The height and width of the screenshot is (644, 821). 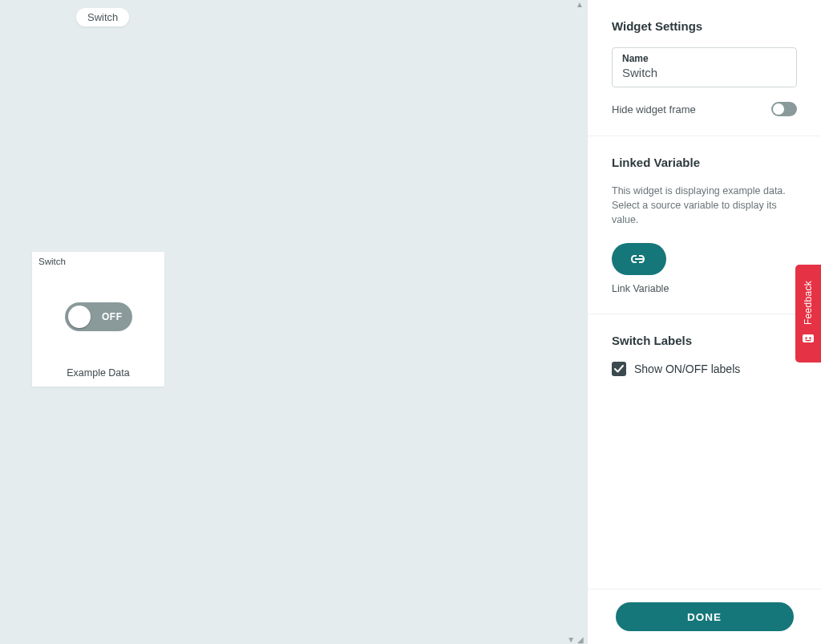 What do you see at coordinates (704, 109) in the screenshot?
I see `hide-frame-row: Hide widget frame` at bounding box center [704, 109].